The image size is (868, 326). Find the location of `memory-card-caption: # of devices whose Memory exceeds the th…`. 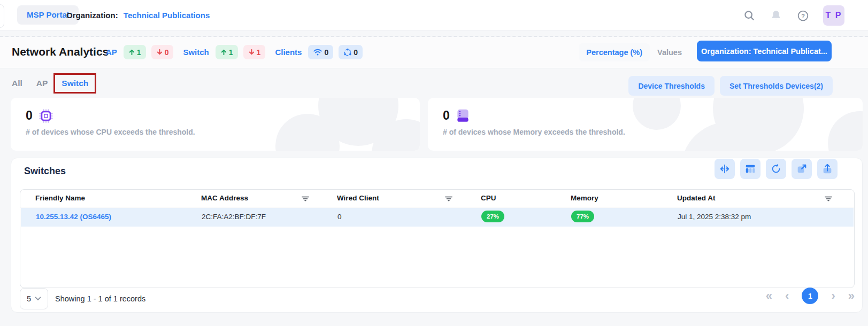

memory-card-caption: # of devices whose Memory exceeds the th… is located at coordinates (534, 132).